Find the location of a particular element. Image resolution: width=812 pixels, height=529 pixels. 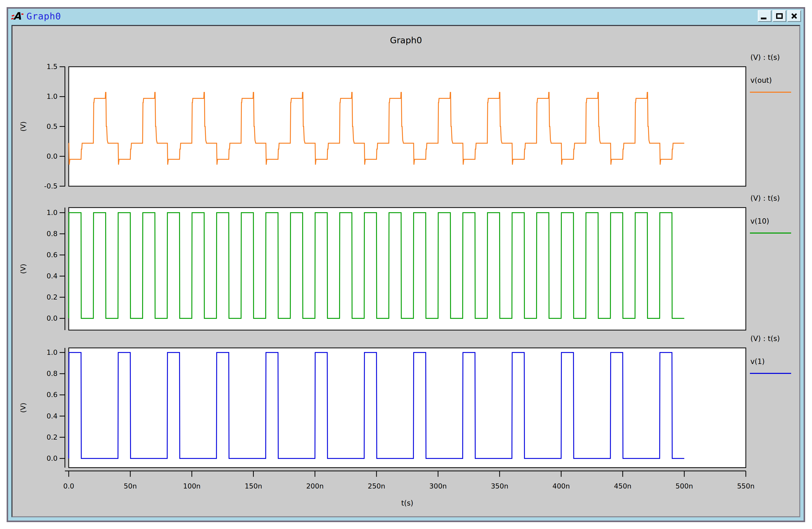

y-tick-label-v10: 1.0 is located at coordinates (52, 212).